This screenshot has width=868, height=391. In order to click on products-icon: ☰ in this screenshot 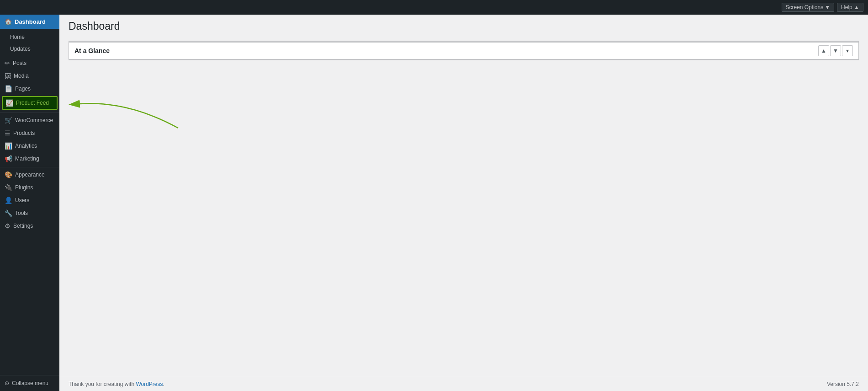, I will do `click(7, 133)`.